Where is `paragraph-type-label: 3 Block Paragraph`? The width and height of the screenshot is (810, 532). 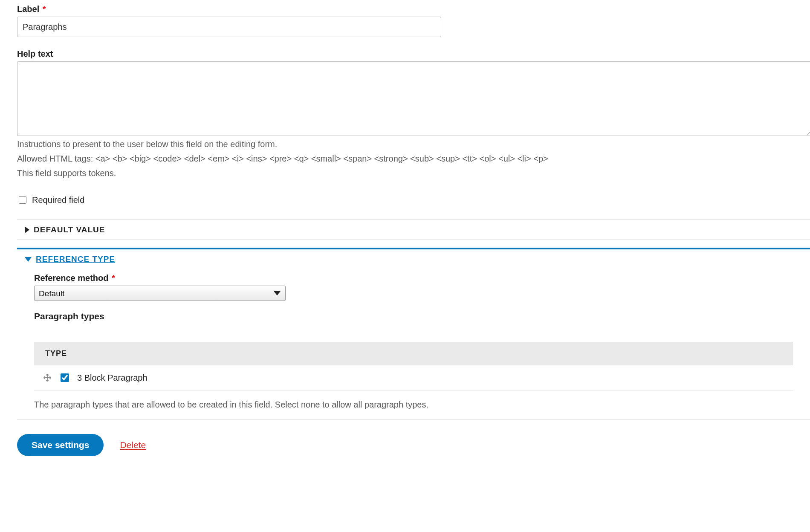
paragraph-type-label: 3 Block Paragraph is located at coordinates (113, 378).